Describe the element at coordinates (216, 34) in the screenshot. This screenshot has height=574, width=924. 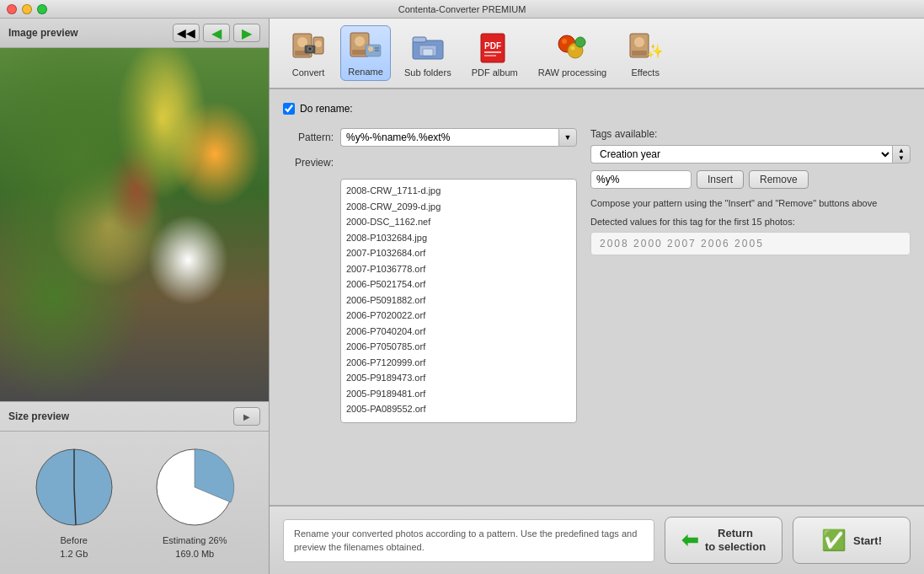
I see `nav-prev-icon: ◀` at that location.